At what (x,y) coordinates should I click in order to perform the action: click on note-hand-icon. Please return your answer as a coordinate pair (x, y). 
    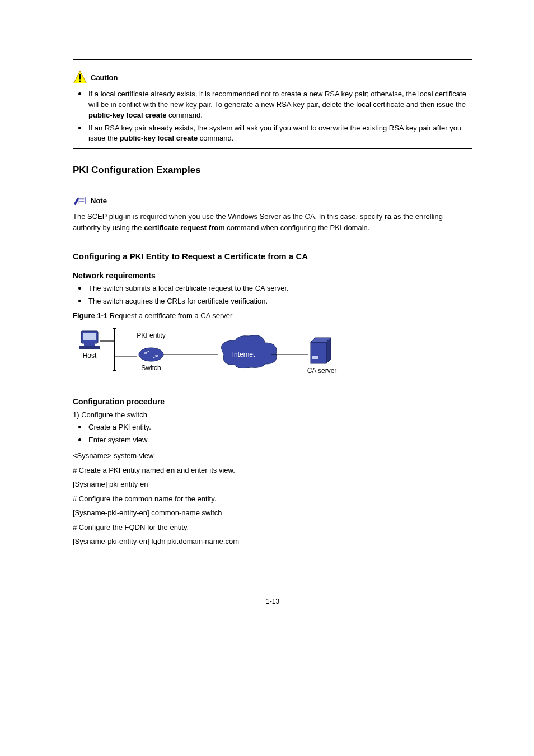
    Looking at the image, I should click on (80, 200).